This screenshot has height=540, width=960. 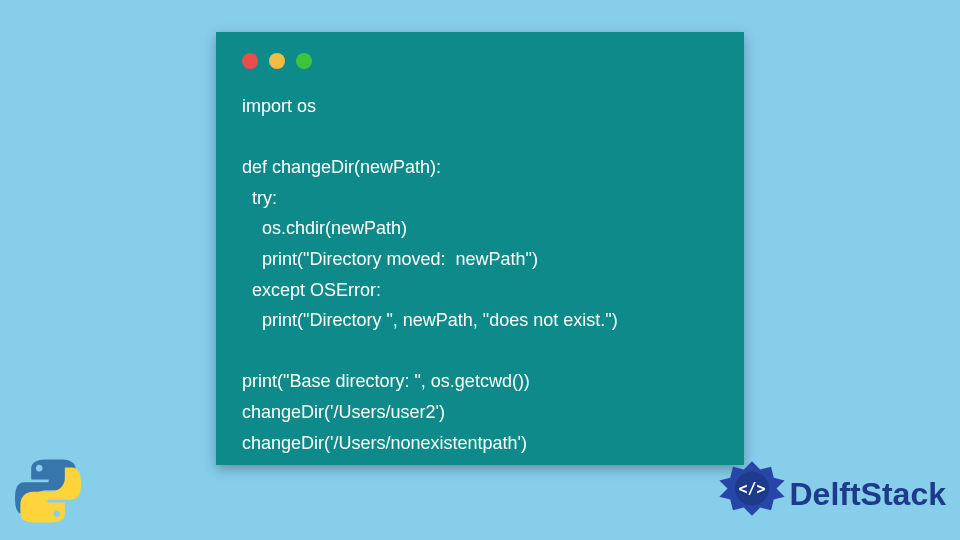 I want to click on code-line: except OSError:, so click(x=312, y=290).